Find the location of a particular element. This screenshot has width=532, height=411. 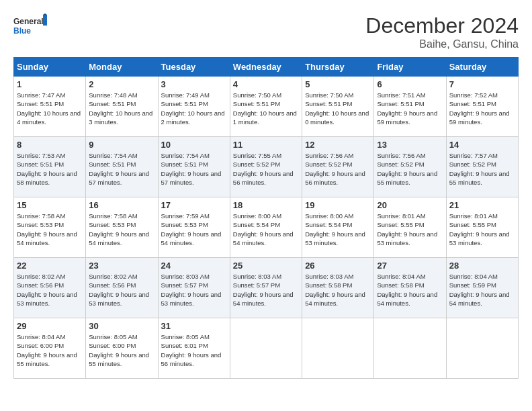

weekday-header-sunday: Sunday is located at coordinates (50, 67).